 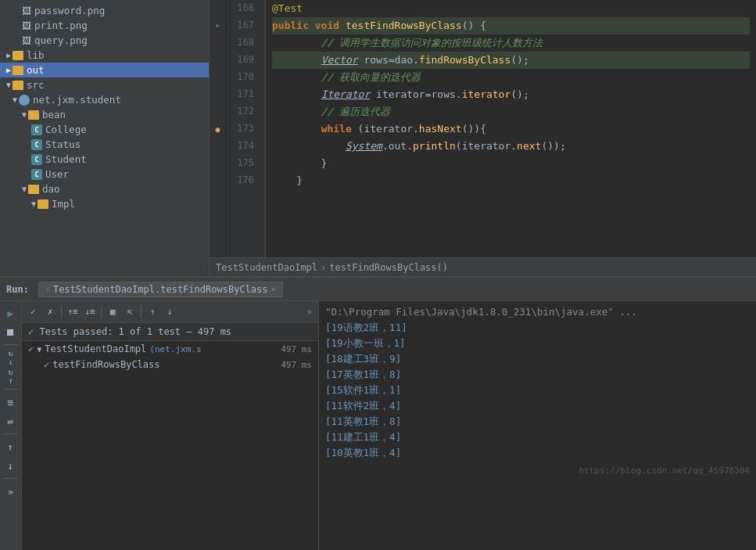 I want to click on output-line-3: [18建工3班，9], so click(x=538, y=359).